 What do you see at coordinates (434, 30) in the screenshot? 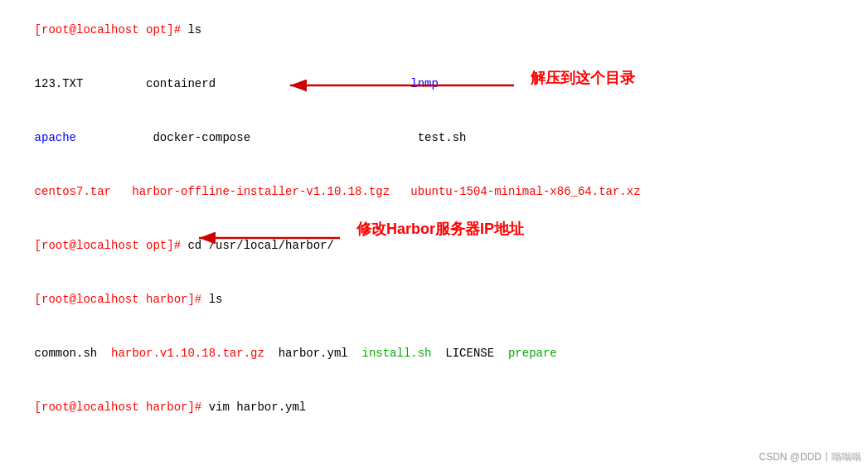
I see `line-1: [root@localhost opt]# ls` at bounding box center [434, 30].